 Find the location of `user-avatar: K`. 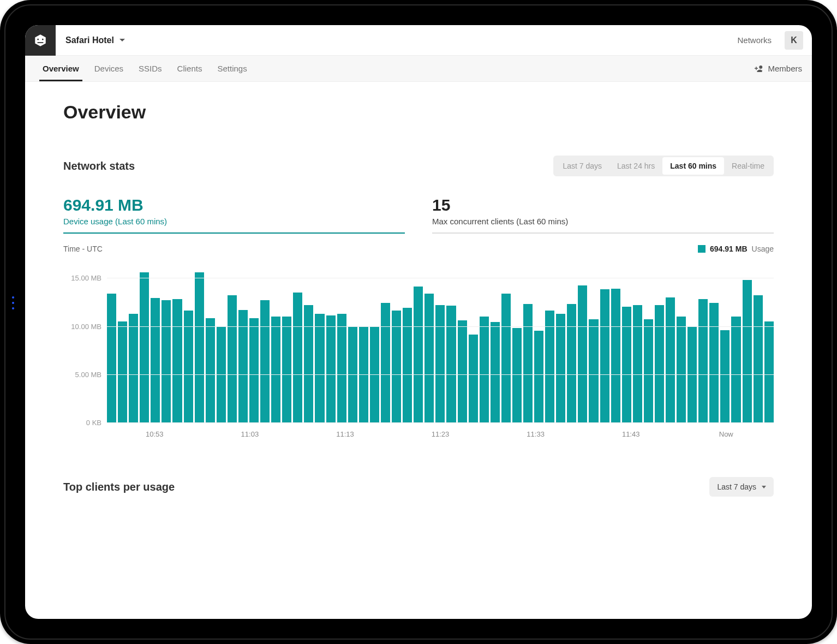

user-avatar: K is located at coordinates (794, 40).